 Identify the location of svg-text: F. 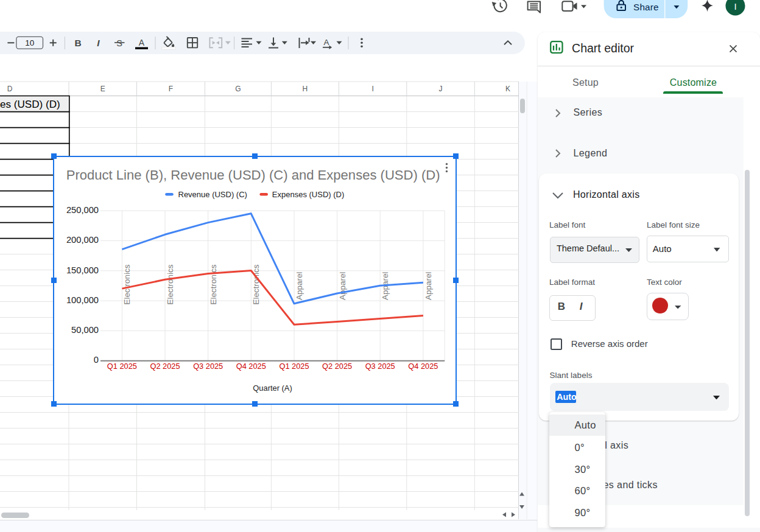
(171, 89).